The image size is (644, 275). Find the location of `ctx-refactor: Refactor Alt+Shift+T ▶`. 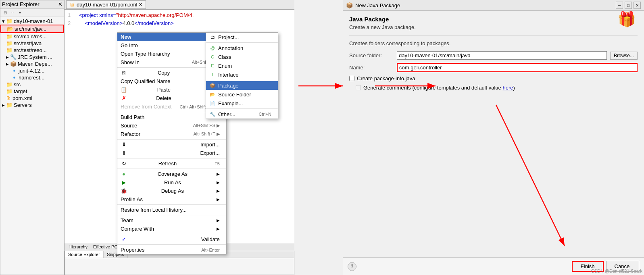

ctx-refactor: Refactor Alt+Shift+T ▶ is located at coordinates (172, 134).